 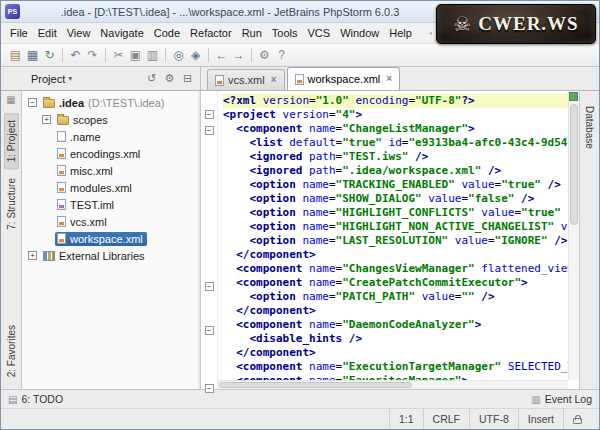 What do you see at coordinates (396, 157) in the screenshot?
I see `code-line: <ignored path="TEST.iws" />` at bounding box center [396, 157].